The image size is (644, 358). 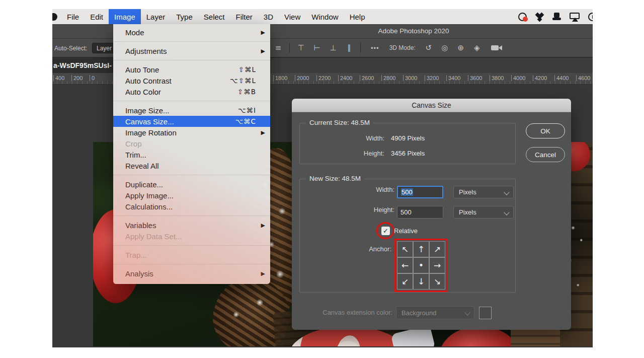 I want to click on width-input-value: 500, so click(x=407, y=192).